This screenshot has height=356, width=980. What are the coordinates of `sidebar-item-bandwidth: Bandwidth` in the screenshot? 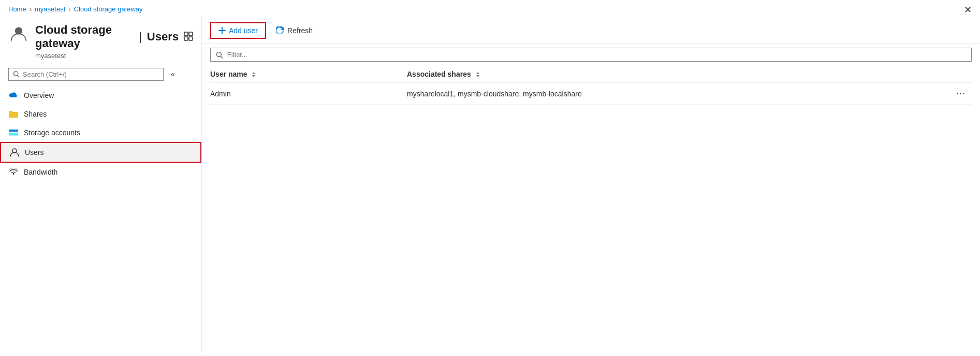 It's located at (100, 172).